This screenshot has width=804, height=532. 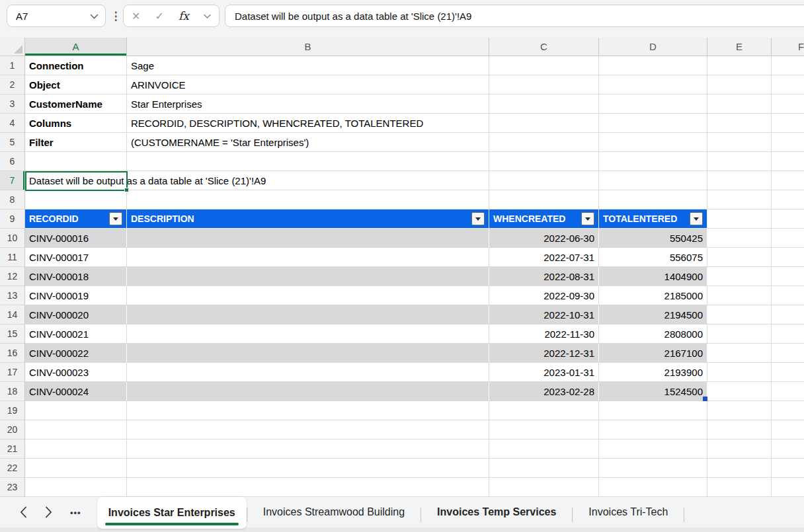 I want to click on row-header-8: 8, so click(x=13, y=200).